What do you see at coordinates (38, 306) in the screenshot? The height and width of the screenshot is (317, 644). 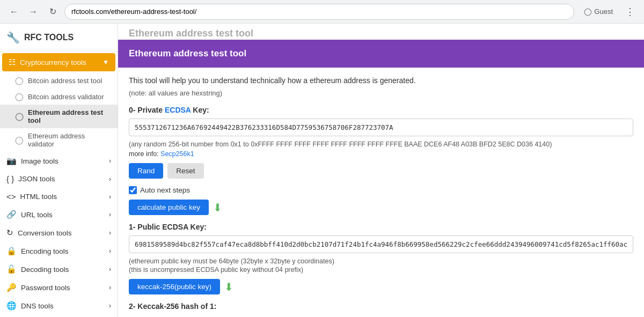 I see `sidebar-section-label: DNS tools` at bounding box center [38, 306].